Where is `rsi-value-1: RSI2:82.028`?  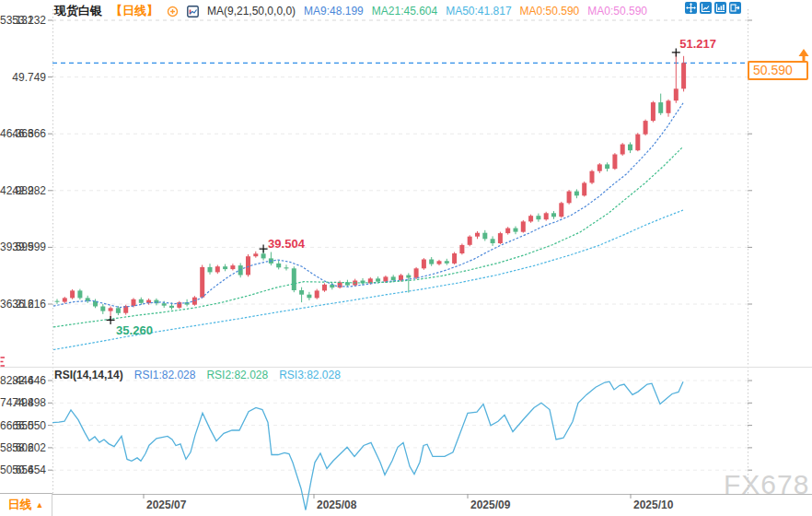
rsi-value-1: RSI2:82.028 is located at coordinates (238, 375).